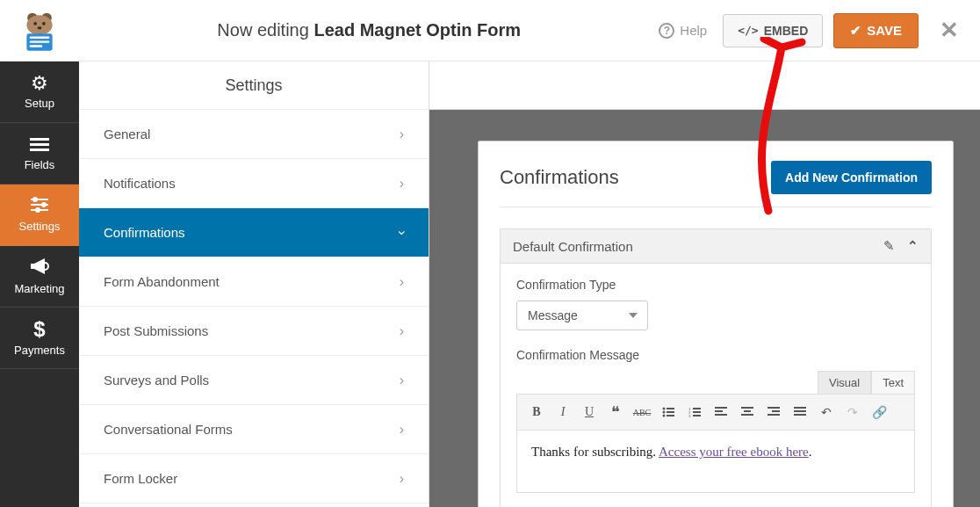 Image resolution: width=980 pixels, height=507 pixels. Describe the element at coordinates (140, 183) in the screenshot. I see `sub-label: Notifications` at that location.